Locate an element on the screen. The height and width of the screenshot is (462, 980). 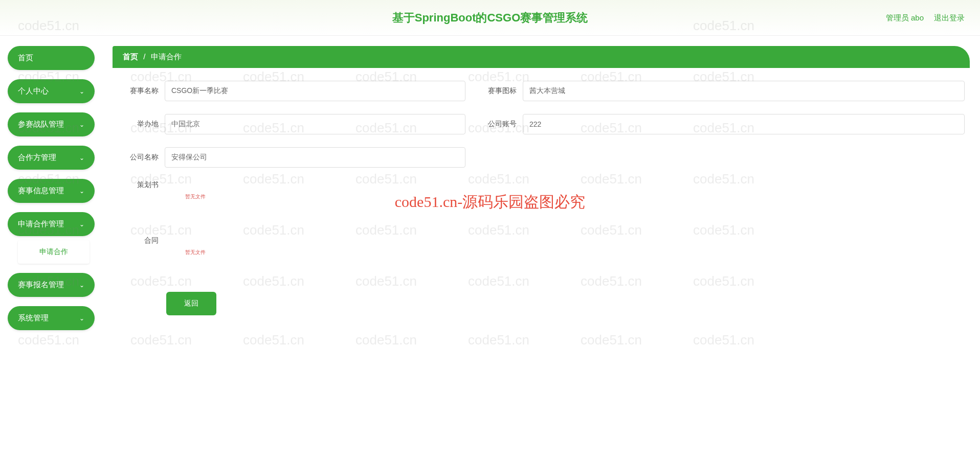
back-button: 返回 is located at coordinates (191, 304).